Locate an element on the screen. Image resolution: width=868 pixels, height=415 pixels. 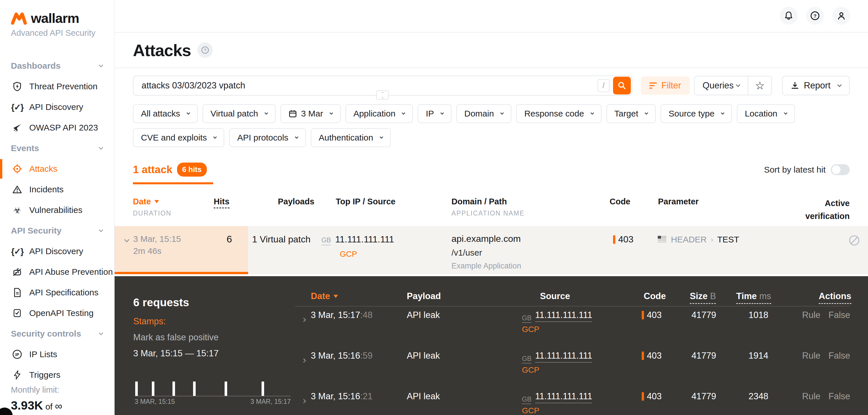
search-toolbar: / ⌃ ⌃ Filter Queries ☆ Repor is located at coordinates (491, 85).